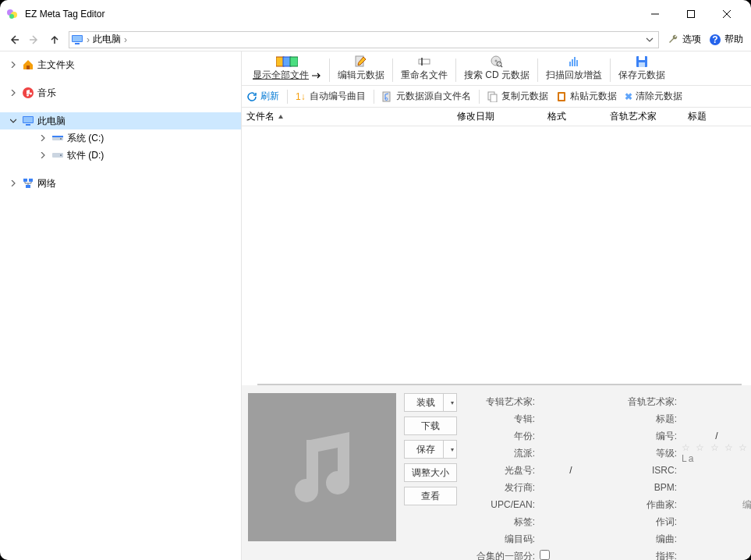 The width and height of the screenshot is (751, 560). Describe the element at coordinates (571, 555) in the screenshot. I see `value-compilation` at that location.